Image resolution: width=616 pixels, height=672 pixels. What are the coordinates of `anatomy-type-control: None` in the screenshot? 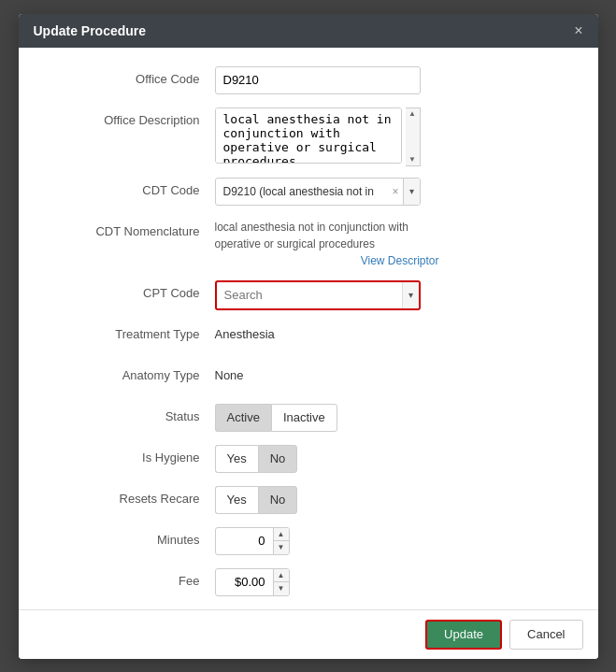 It's located at (402, 372).